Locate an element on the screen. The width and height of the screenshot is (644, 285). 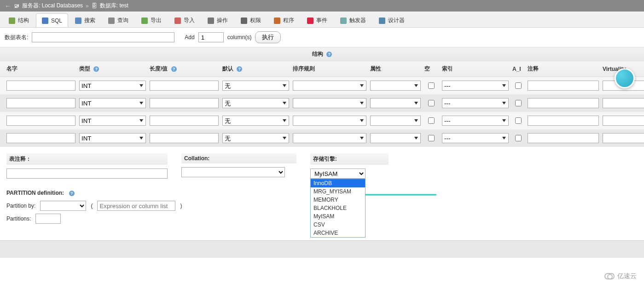
engine-option: CSV is located at coordinates (338, 225).